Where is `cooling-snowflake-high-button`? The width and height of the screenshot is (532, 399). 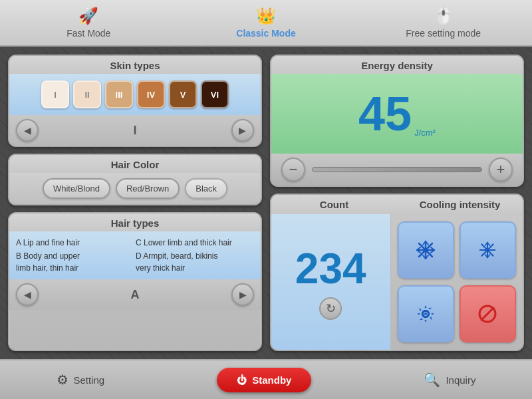
cooling-snowflake-high-button is located at coordinates (426, 250).